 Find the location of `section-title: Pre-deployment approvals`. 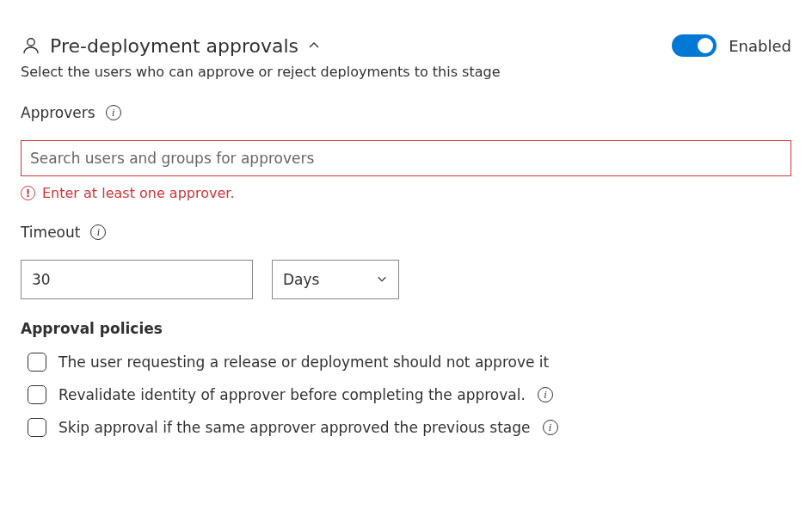

section-title: Pre-deployment approvals is located at coordinates (174, 46).